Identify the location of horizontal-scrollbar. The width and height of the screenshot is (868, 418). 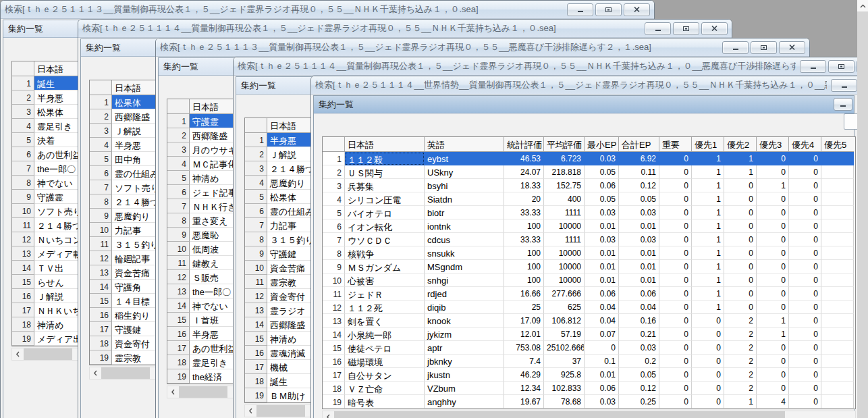
(589, 415).